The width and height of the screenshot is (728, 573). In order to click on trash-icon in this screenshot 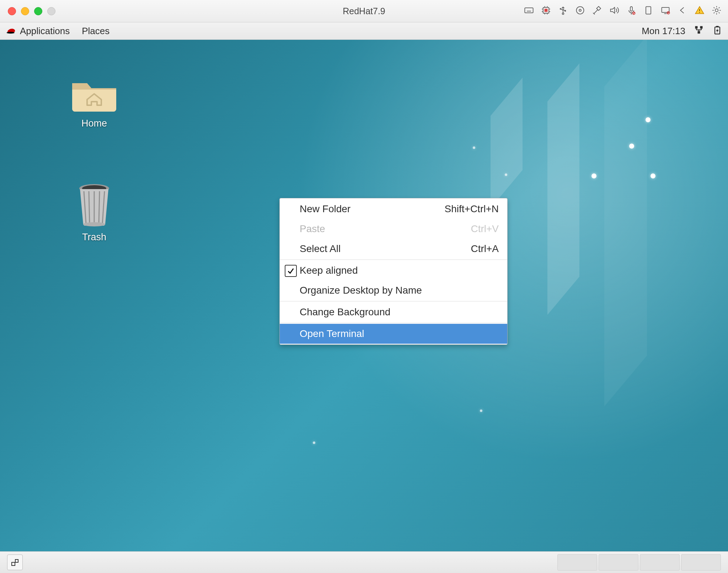, I will do `click(94, 205)`.